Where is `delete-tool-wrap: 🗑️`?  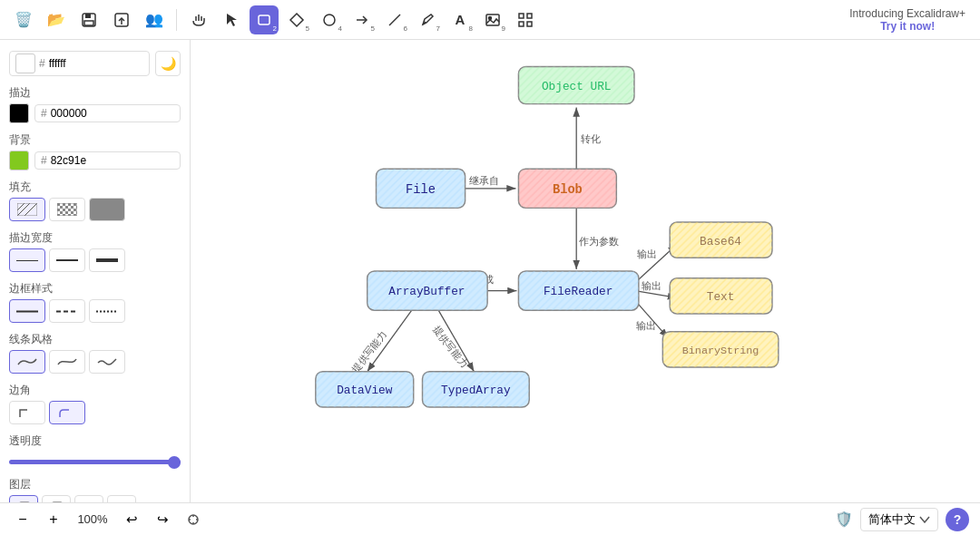
delete-tool-wrap: 🗑️ is located at coordinates (24, 20).